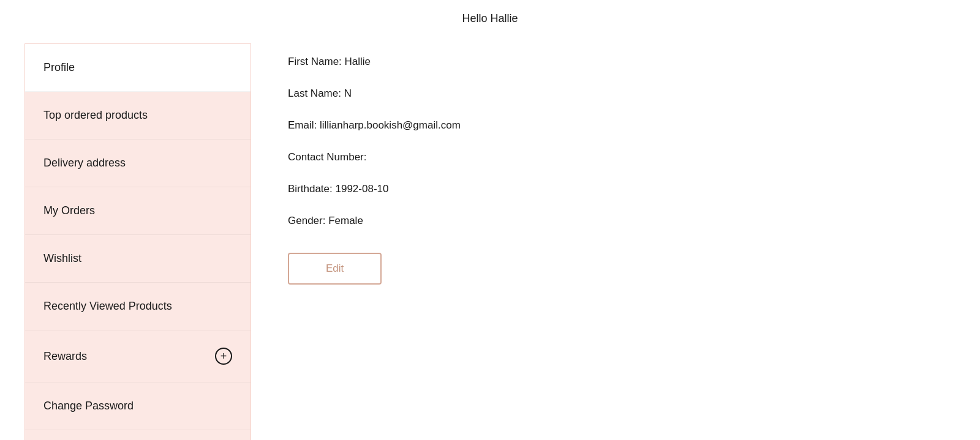  I want to click on sidebar-label-top-ordered: Top ordered products, so click(96, 115).